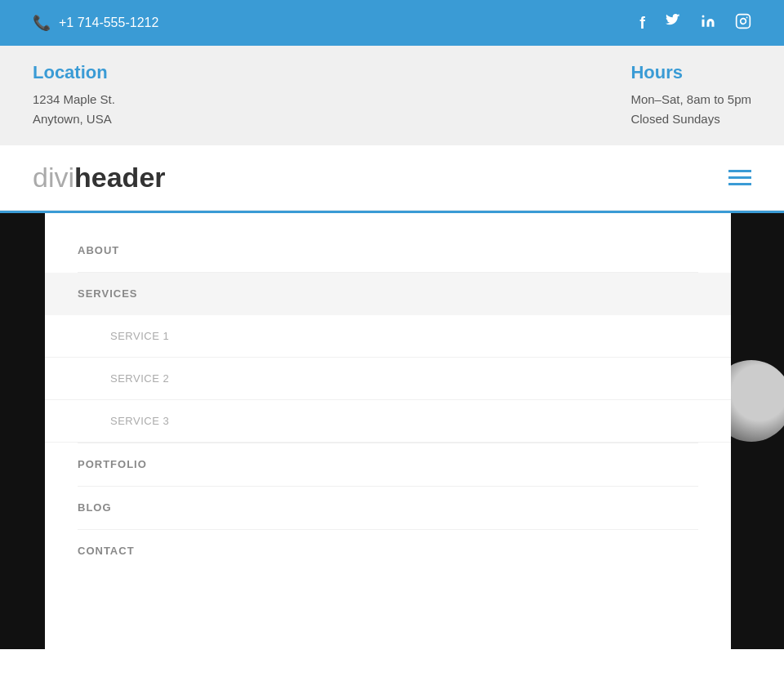 The height and width of the screenshot is (681, 784). What do you see at coordinates (388, 251) in the screenshot?
I see `nav-item-about: ABOUT` at bounding box center [388, 251].